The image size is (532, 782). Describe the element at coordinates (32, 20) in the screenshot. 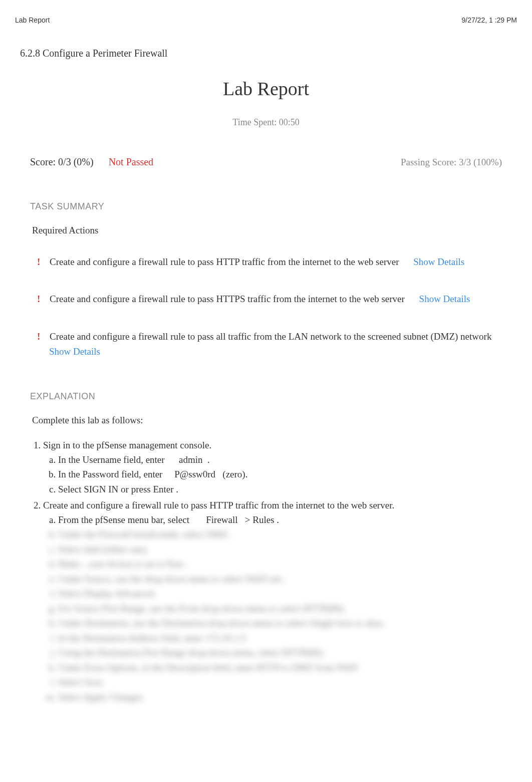

I see `doc-header-title: Lab Report` at that location.